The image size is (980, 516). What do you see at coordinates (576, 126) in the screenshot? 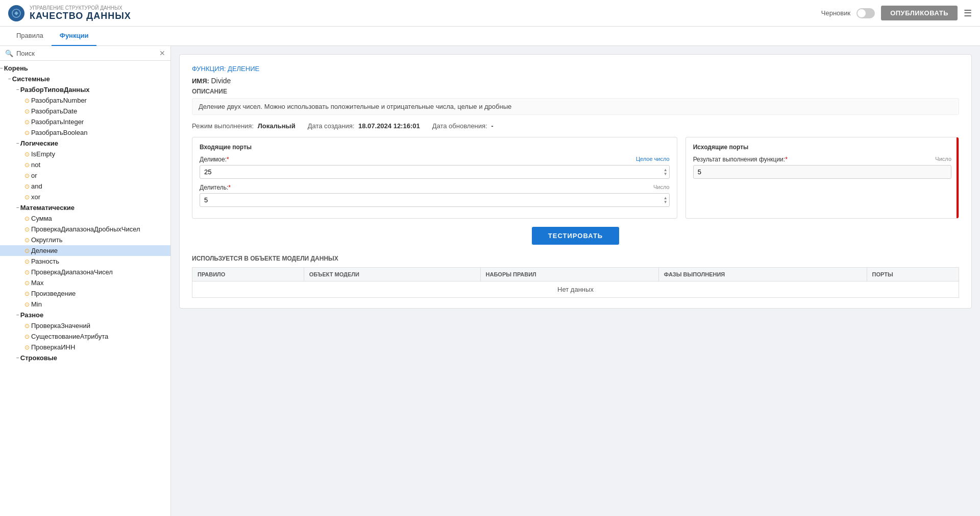
I see `meta-row: Режим выполнения: Локальный Дата создани…` at bounding box center [576, 126].